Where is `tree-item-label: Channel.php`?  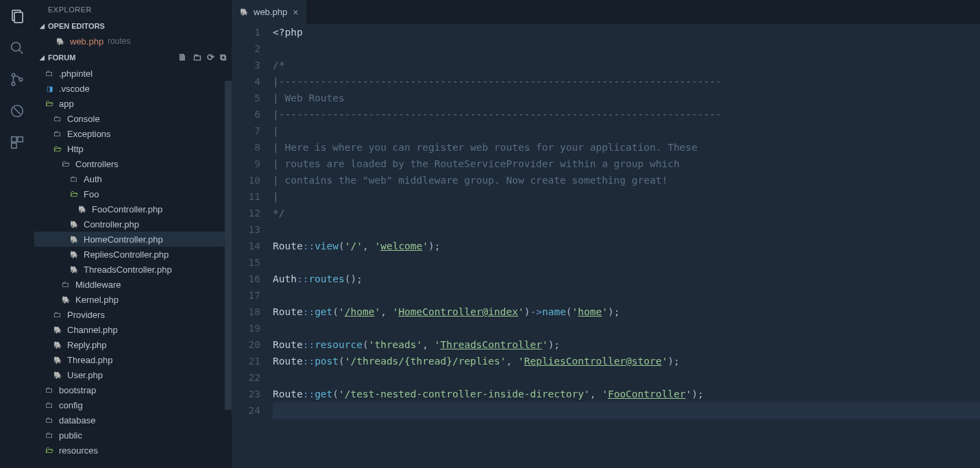
tree-item-label: Channel.php is located at coordinates (93, 330).